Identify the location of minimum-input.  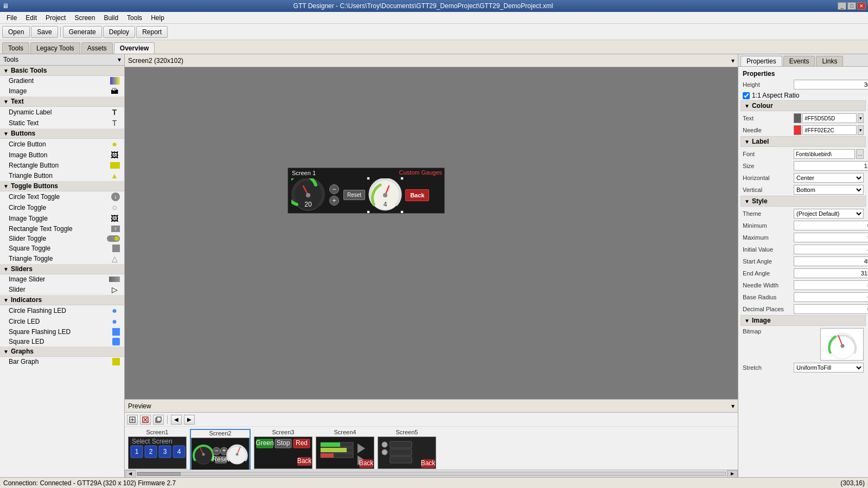
(831, 226).